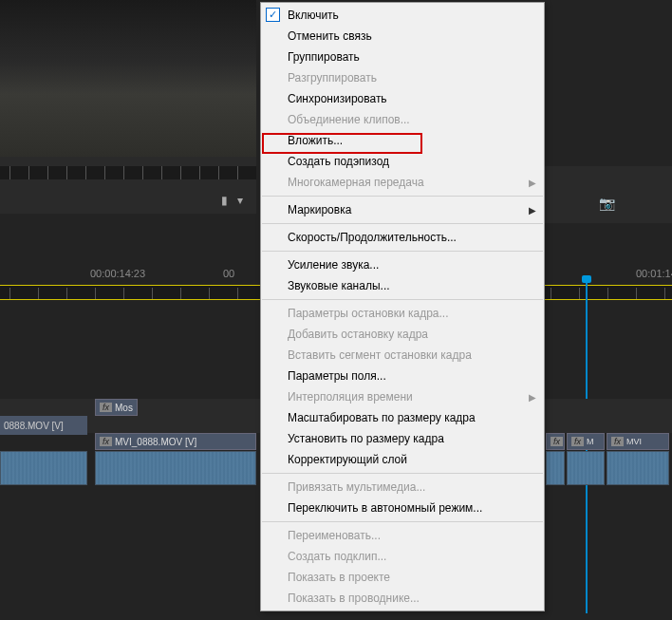 This screenshot has height=620, width=672. Describe the element at coordinates (402, 265) in the screenshot. I see `menu-audio-gain: Усиление звука...` at that location.